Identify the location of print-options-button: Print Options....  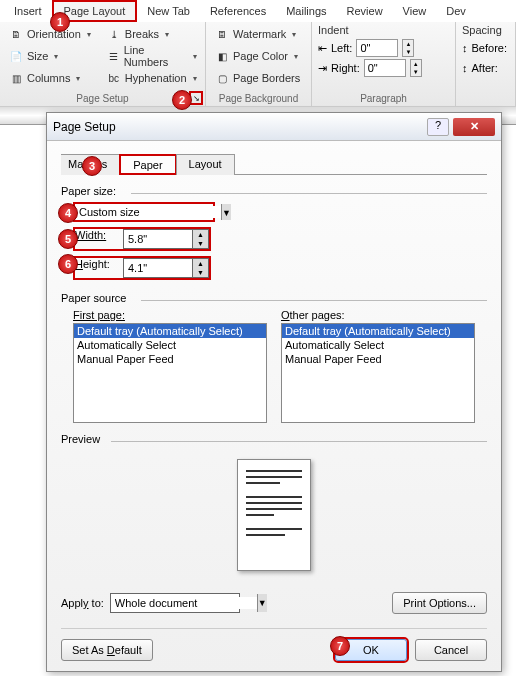
(440, 603).